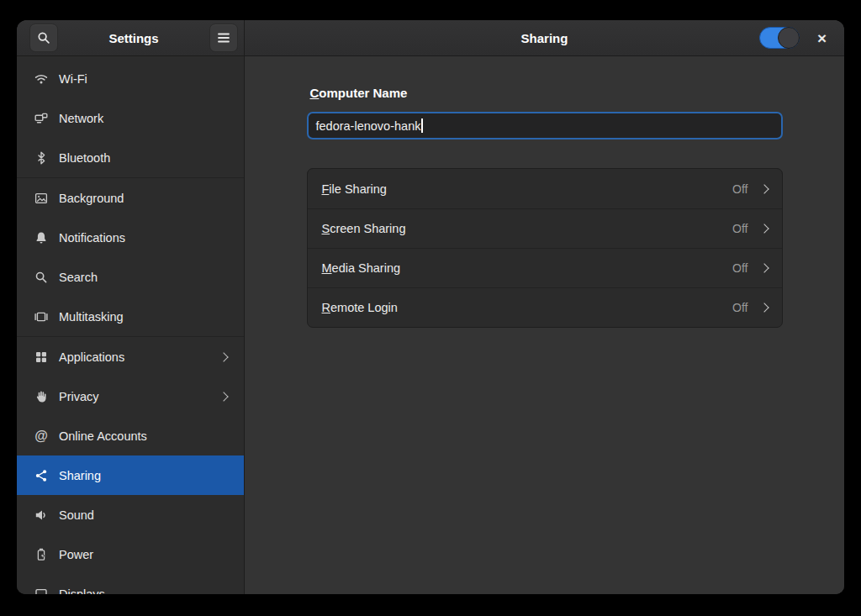 This screenshot has width=861, height=616. What do you see at coordinates (130, 316) in the screenshot?
I see `sidebar-item-multitasking: Multitasking` at bounding box center [130, 316].